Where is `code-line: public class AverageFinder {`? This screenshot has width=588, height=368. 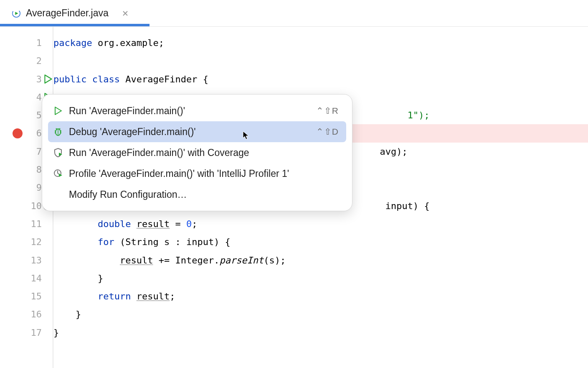 code-line: public class AverageFinder { is located at coordinates (321, 79).